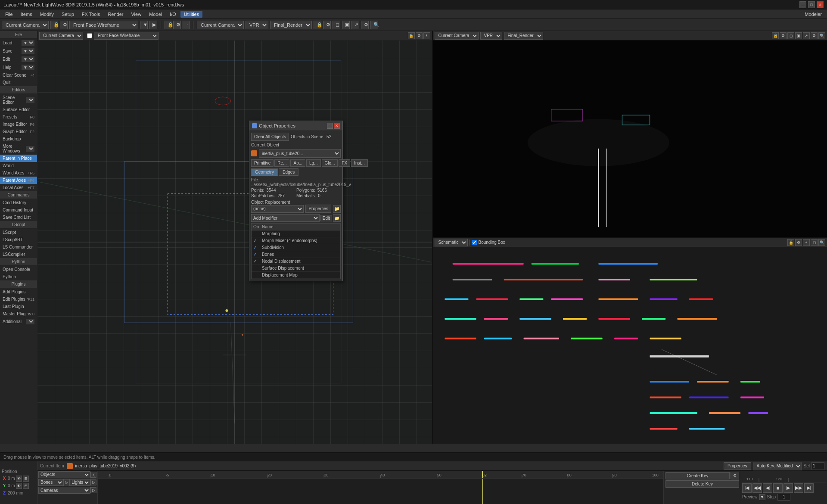 The image size is (827, 504). Describe the element at coordinates (296, 234) in the screenshot. I see `modifier-morphing: Morphing` at that location.